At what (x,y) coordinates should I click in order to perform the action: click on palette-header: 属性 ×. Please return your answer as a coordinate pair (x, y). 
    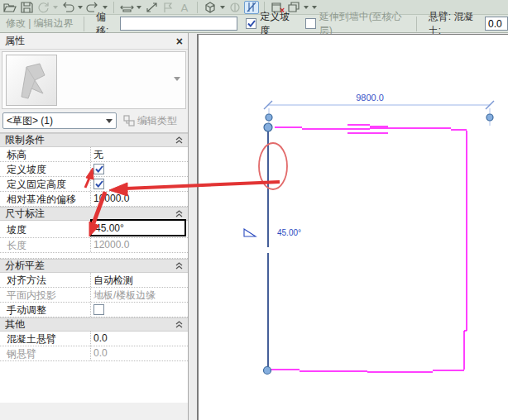
    Looking at the image, I should click on (94, 41).